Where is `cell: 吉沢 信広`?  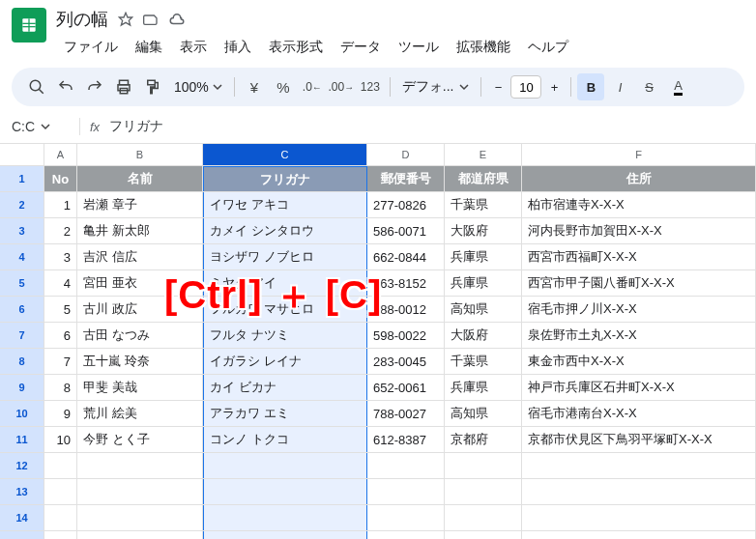 cell: 吉沢 信広 is located at coordinates (140, 257).